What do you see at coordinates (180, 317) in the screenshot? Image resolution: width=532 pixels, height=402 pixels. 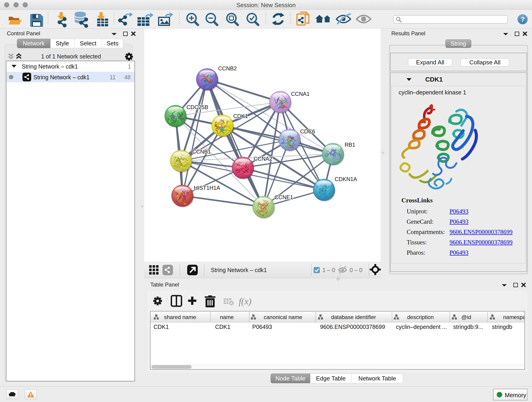 I see `svg-text: shared name` at bounding box center [180, 317].